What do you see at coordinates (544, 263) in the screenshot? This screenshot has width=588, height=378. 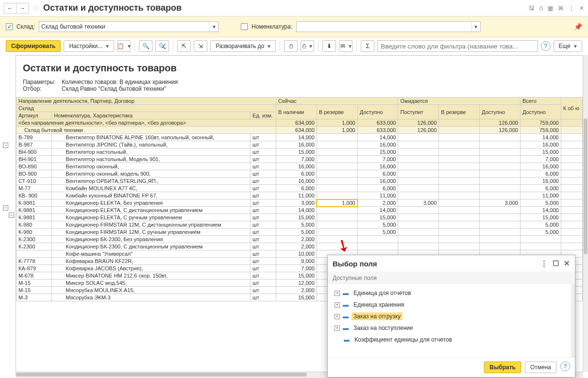 I see `dialog-more-icon: ⋮` at bounding box center [544, 263].